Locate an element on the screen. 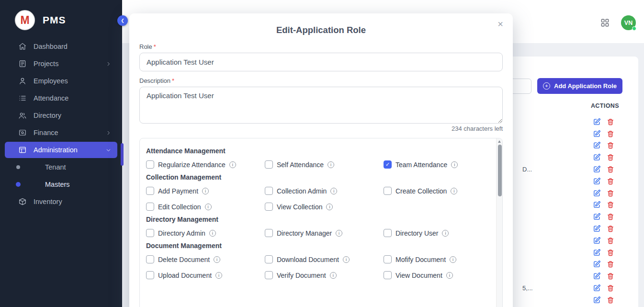 The image size is (644, 307). role-input is located at coordinates (321, 62).